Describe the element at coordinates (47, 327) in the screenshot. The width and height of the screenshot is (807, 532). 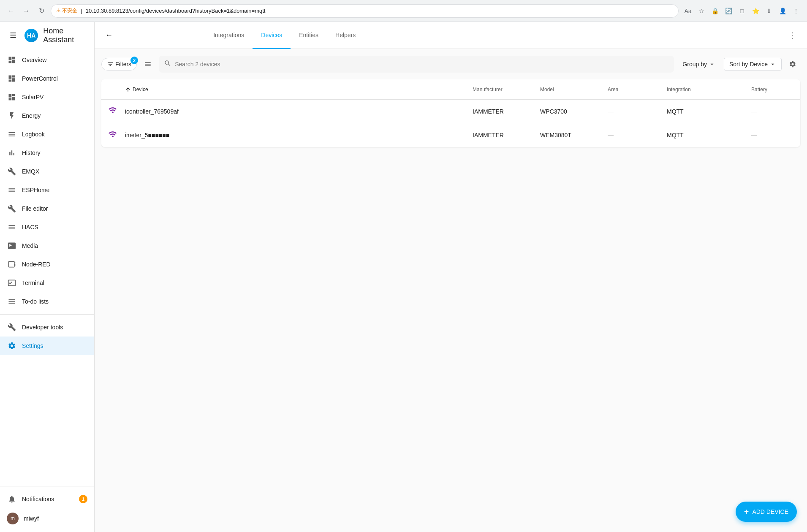
I see `sidebar-item-developer-tools: Developer tools` at that location.